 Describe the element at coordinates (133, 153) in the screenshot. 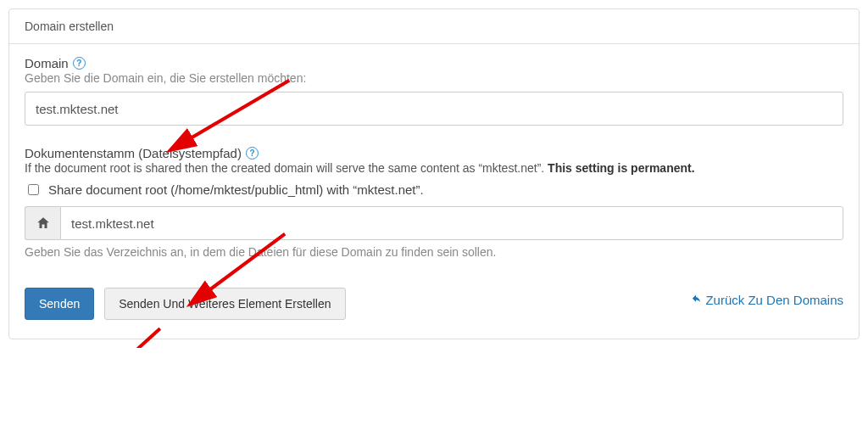

I see `docroot-label-text: Dokumentenstamm (Dateisystempfad)` at that location.